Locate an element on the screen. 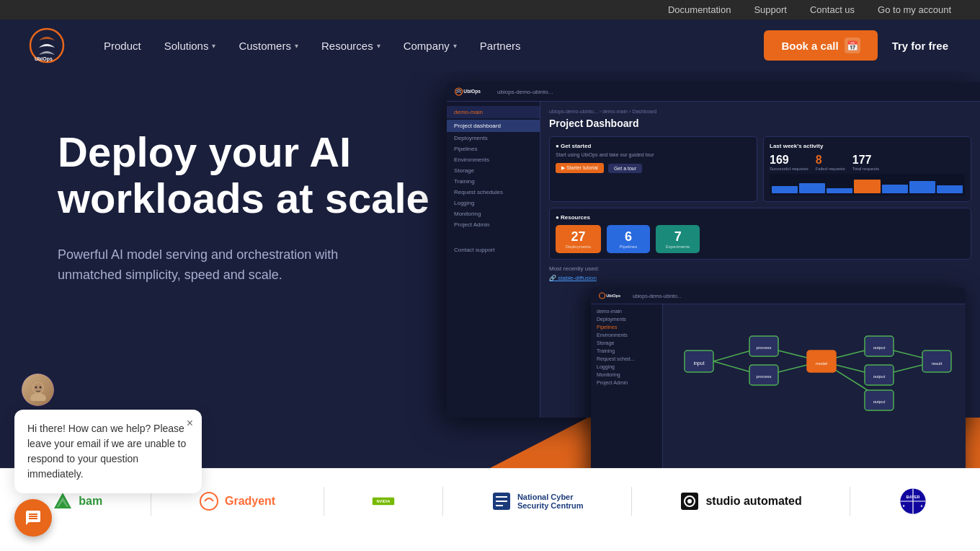 The height and width of the screenshot is (551, 980). db-project-label: ubiops-demo-ubinto... is located at coordinates (525, 92).